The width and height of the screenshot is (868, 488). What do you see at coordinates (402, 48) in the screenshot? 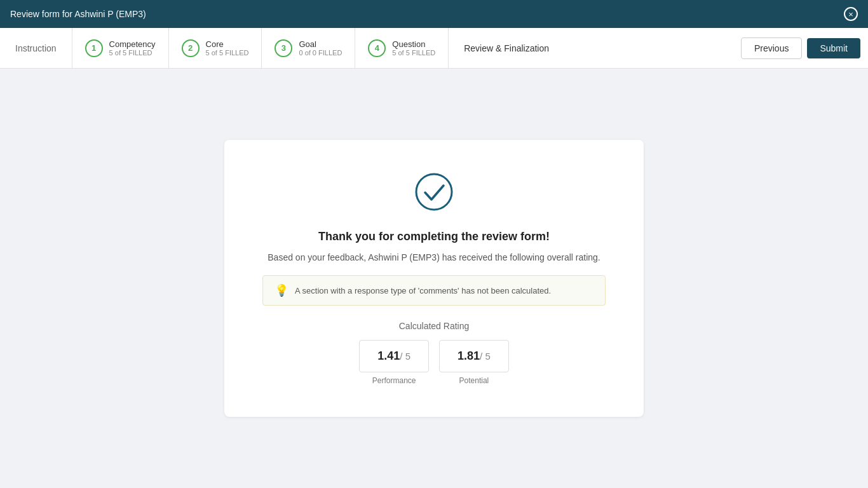
I see `step-question: 4 Question 5 of 5 FILLED` at bounding box center [402, 48].